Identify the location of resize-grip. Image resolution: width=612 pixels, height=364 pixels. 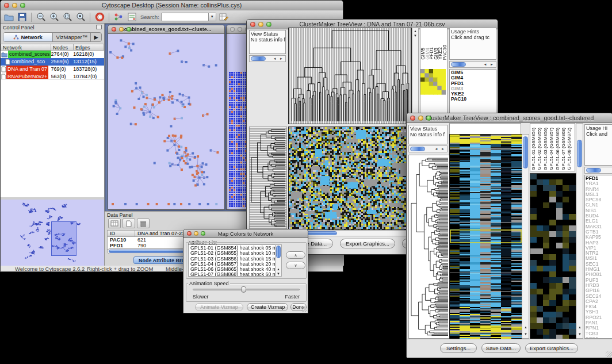
(304, 309).